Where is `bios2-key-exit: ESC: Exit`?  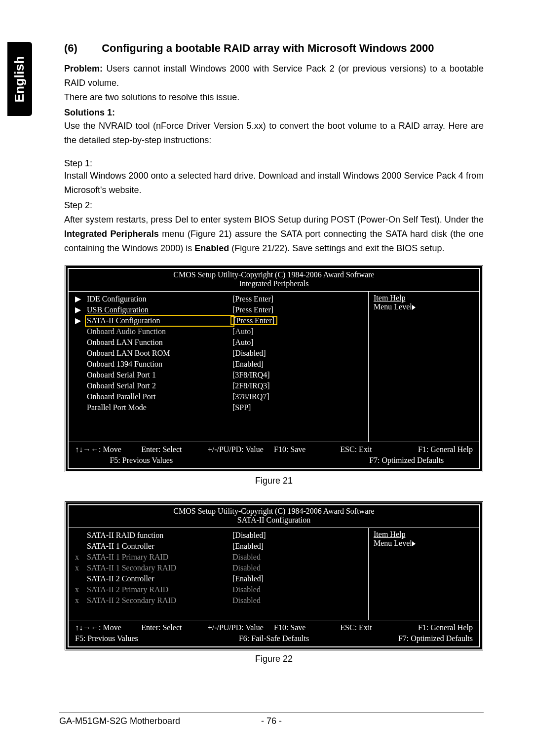
bios2-key-exit: ESC: Exit is located at coordinates (373, 628).